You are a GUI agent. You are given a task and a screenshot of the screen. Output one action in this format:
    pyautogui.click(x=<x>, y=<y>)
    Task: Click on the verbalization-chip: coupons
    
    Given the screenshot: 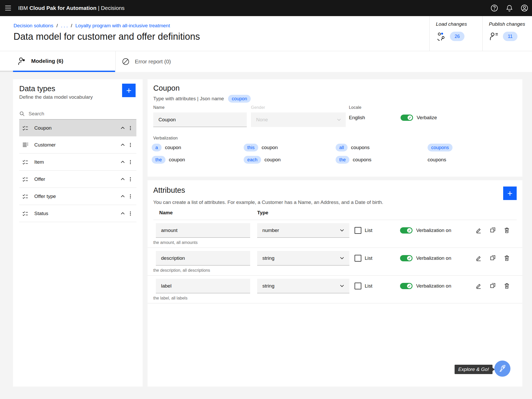 What is the action you would take?
    pyautogui.click(x=440, y=148)
    